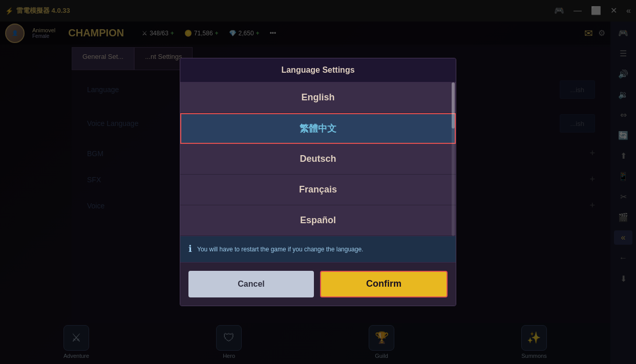 This screenshot has height=364, width=636. I want to click on lang-item-deutsch: Deutsch, so click(318, 159).